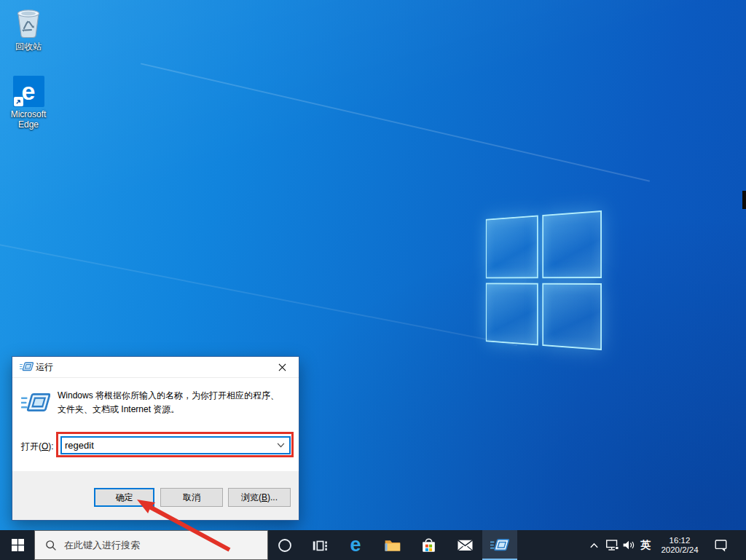  I want to click on close-button, so click(283, 367).